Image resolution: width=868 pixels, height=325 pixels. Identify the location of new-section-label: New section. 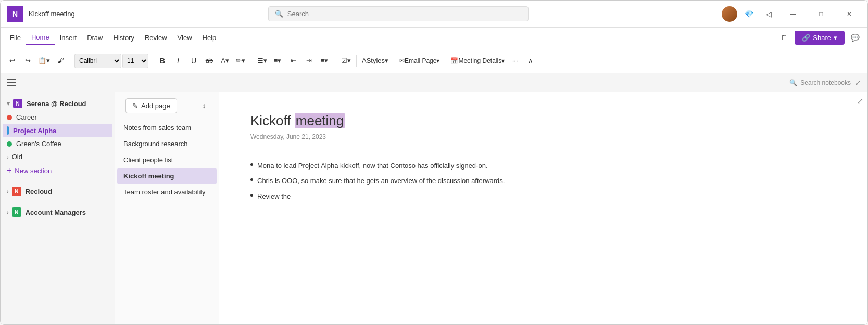
(33, 171).